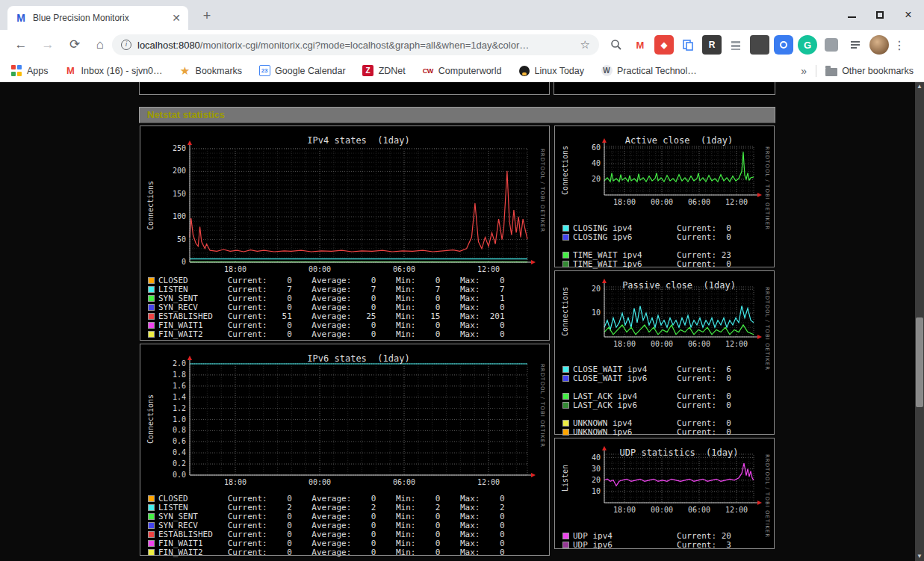  Describe the element at coordinates (784, 45) in the screenshot. I see `screenshot-camera-icon` at that location.